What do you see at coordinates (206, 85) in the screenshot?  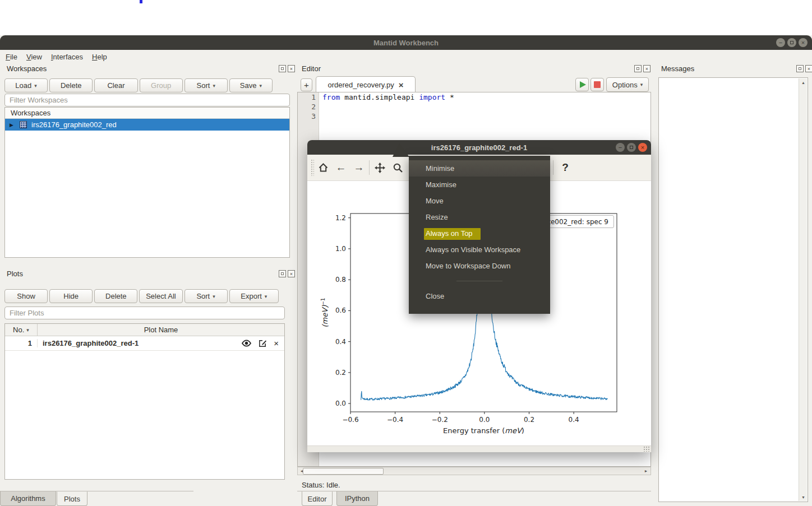 I see `sort-button: Sort▾` at bounding box center [206, 85].